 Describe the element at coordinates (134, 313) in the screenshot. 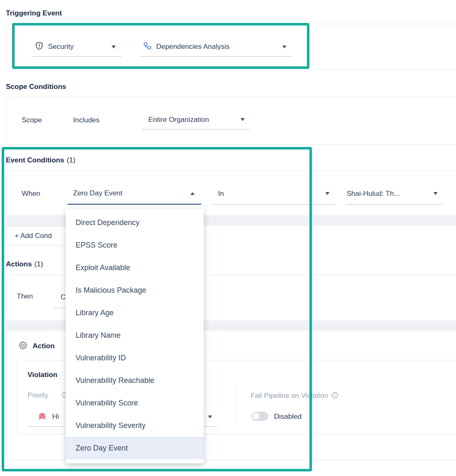

I see `dropdown-menu-item: Library Age` at that location.